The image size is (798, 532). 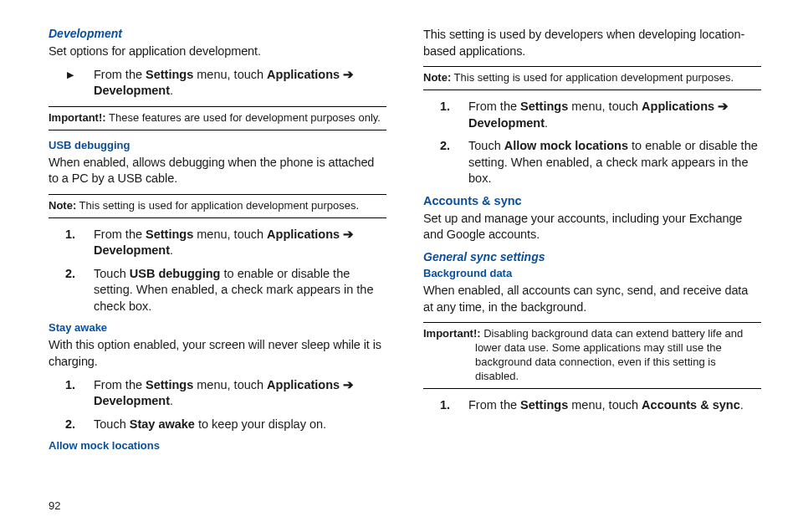 I want to click on heading-mock-locations: Allow mock locations, so click(x=217, y=445).